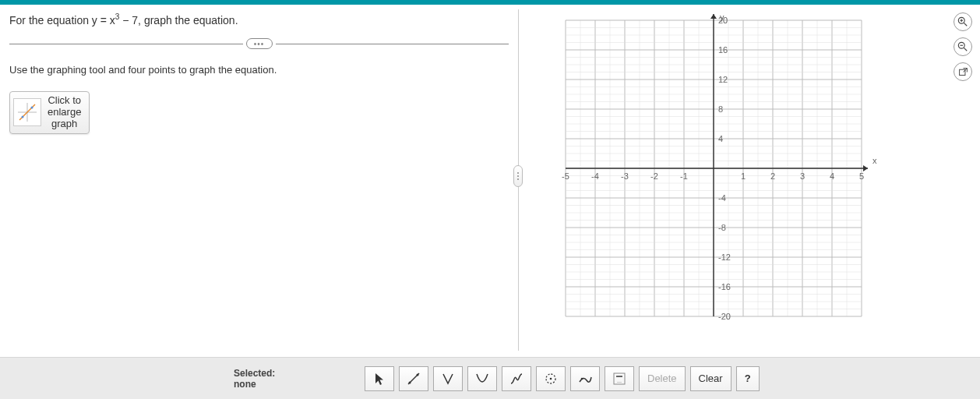  I want to click on tool-buttons: --- Delete Clear ?, so click(562, 379).